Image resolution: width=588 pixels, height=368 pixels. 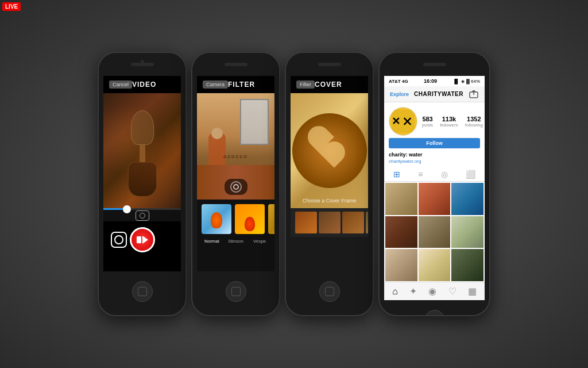 I want to click on following-stat: 1352 following, so click(x=474, y=122).